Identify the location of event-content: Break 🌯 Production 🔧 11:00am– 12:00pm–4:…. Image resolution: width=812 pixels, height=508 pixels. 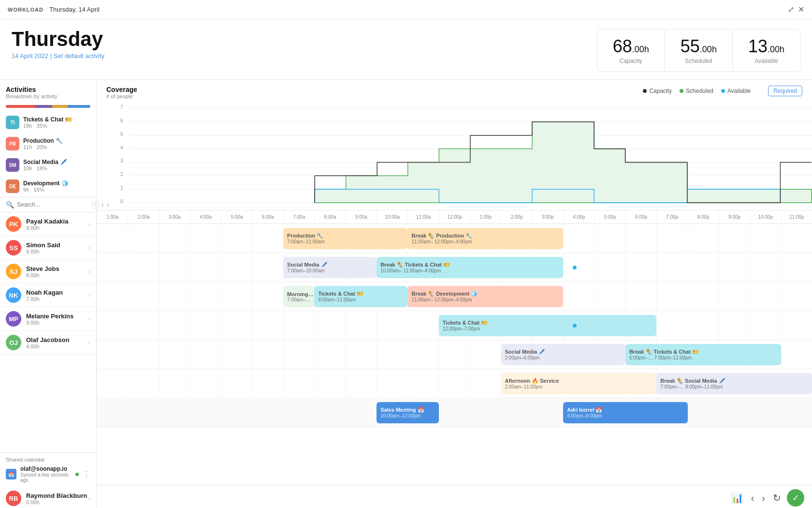
(442, 239).